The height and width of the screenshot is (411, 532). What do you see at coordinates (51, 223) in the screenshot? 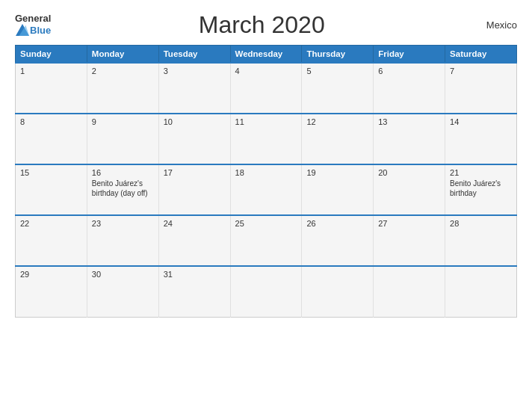
I see `day-number: 22` at bounding box center [51, 223].